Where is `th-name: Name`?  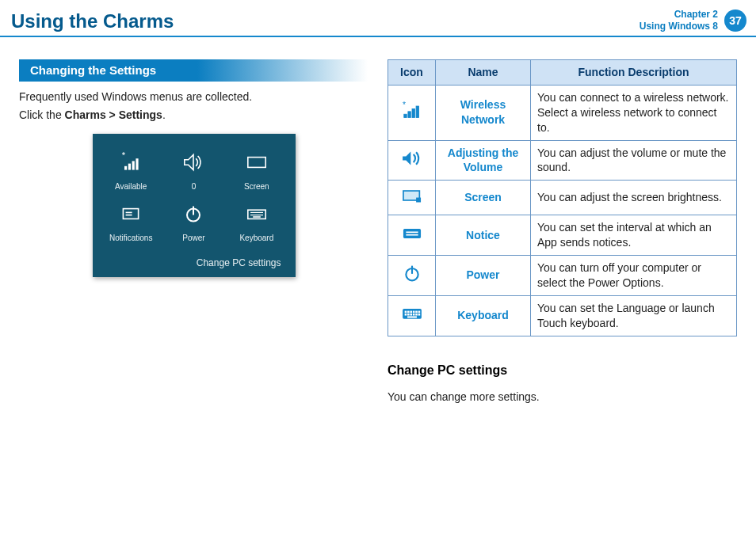
th-name: Name is located at coordinates (483, 73).